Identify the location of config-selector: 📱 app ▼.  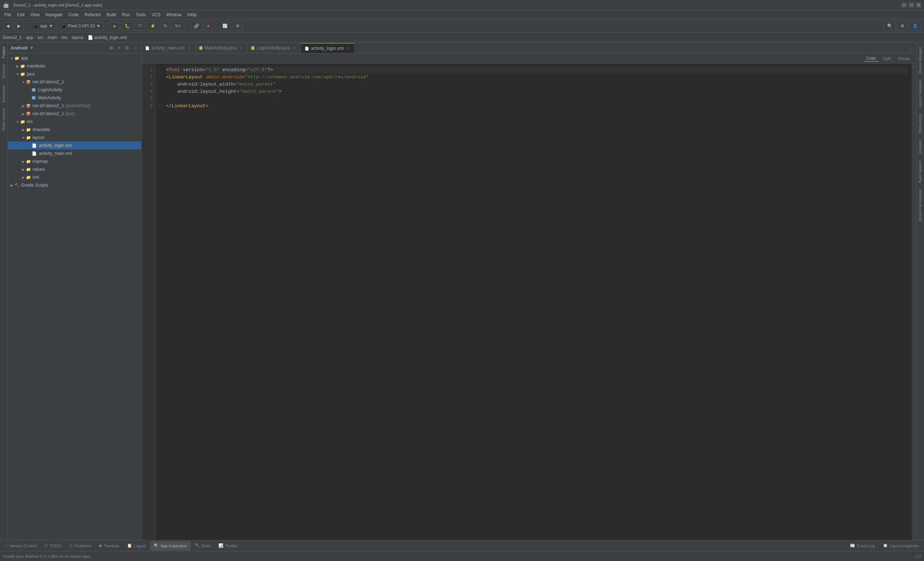
(43, 26).